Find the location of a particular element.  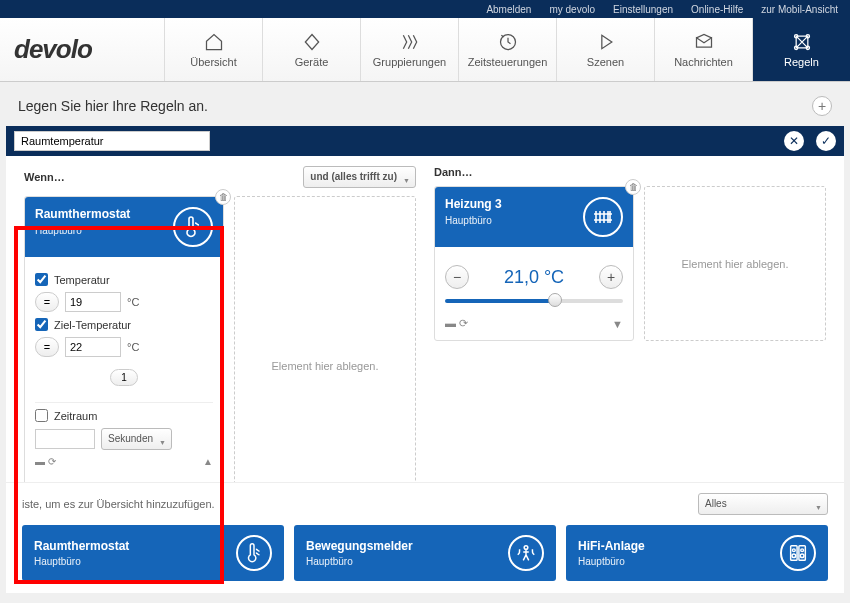

radiator-icon is located at coordinates (603, 217).